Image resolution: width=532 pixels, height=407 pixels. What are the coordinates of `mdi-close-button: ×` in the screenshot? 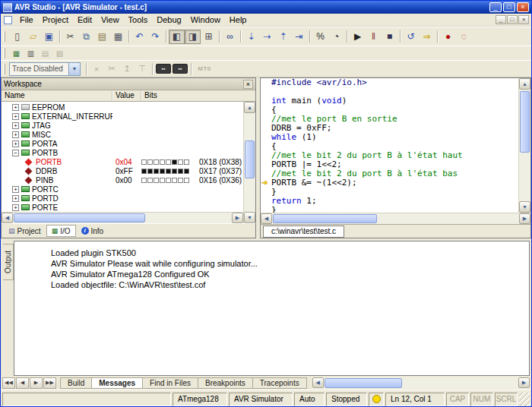 It's located at (524, 20).